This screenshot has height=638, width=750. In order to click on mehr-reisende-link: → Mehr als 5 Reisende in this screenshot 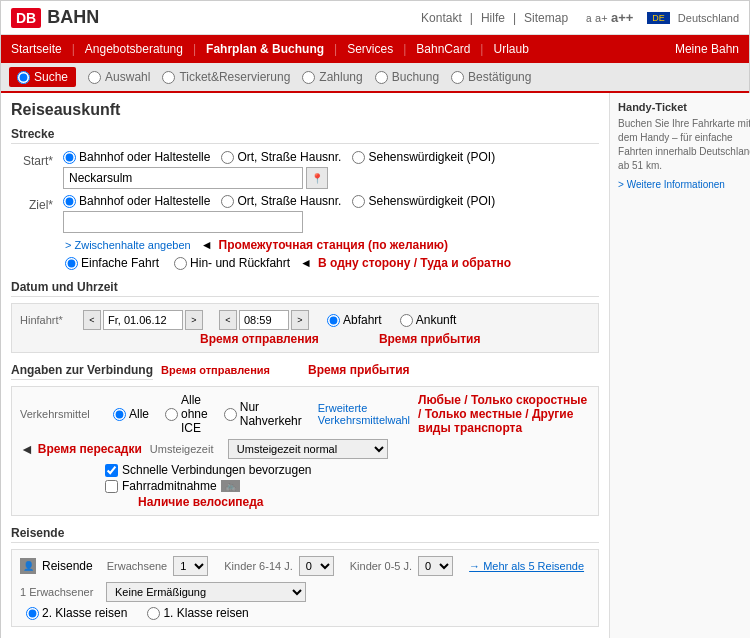, I will do `click(526, 566)`.